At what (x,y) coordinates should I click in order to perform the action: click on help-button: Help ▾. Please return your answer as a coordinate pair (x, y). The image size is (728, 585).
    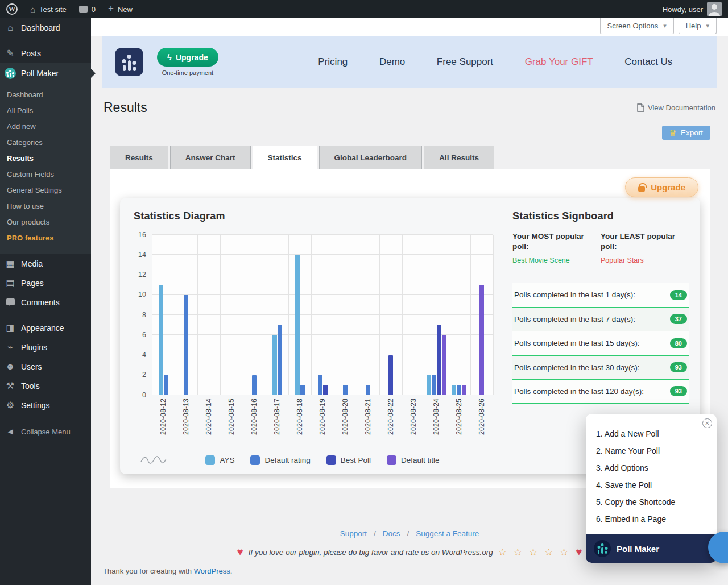
    Looking at the image, I should click on (697, 26).